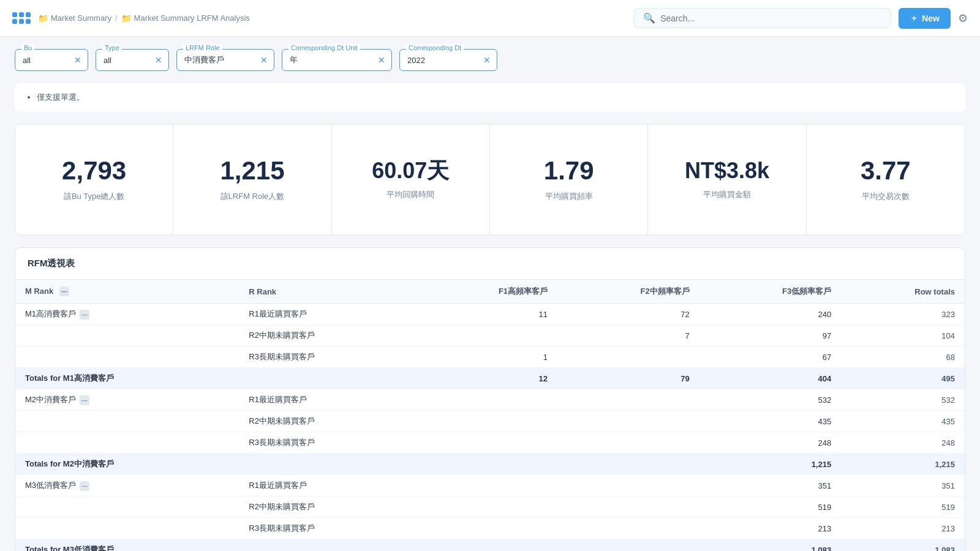 The height and width of the screenshot is (551, 980). What do you see at coordinates (490, 97) in the screenshot?
I see `notice-box: 僅支援單選。` at bounding box center [490, 97].